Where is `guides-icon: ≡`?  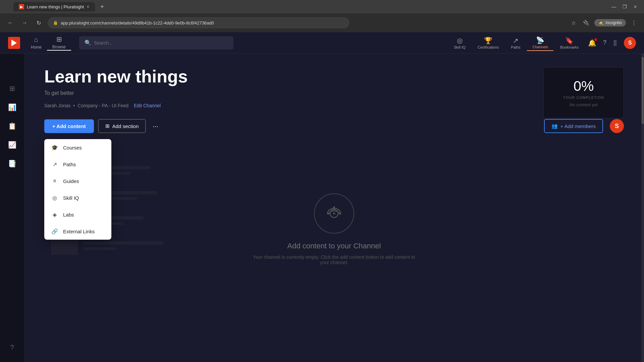
guides-icon: ≡ is located at coordinates (55, 181).